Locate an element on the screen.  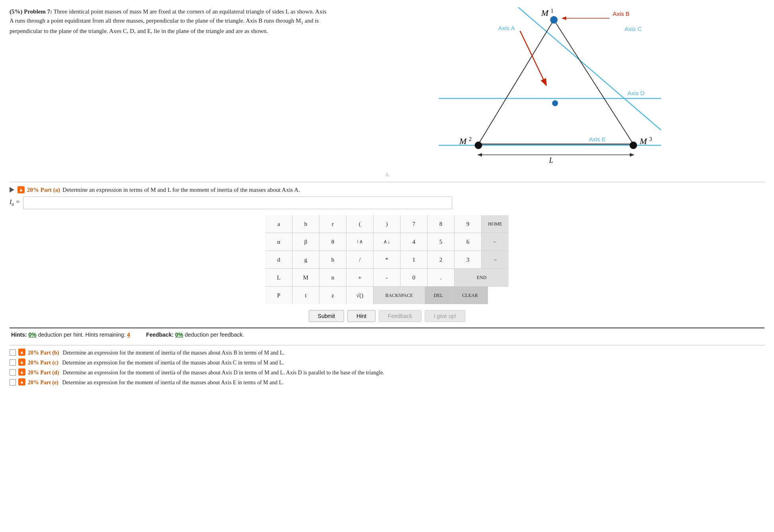
keyboard: a b r ( ) 7 8 9 HOME α β θ ↑∧ ∧↓ 4 5 6 ← is located at coordinates (387, 260).